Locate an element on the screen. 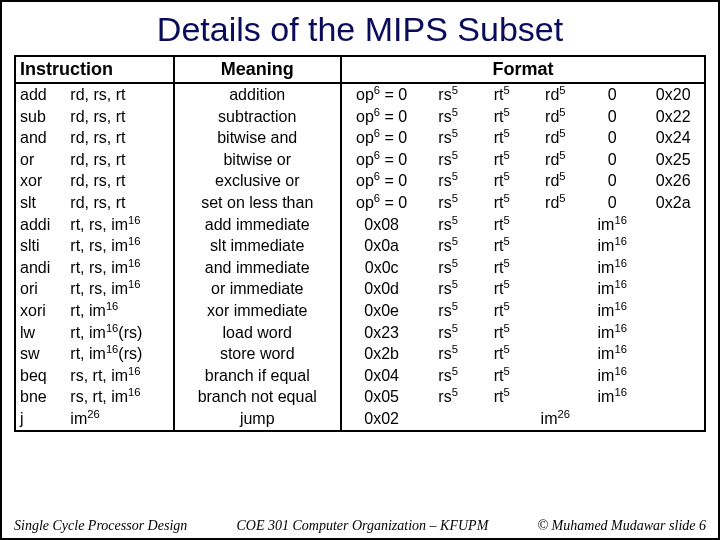 This screenshot has width=720, height=540. cell-ops: rt, im16 is located at coordinates (120, 311).